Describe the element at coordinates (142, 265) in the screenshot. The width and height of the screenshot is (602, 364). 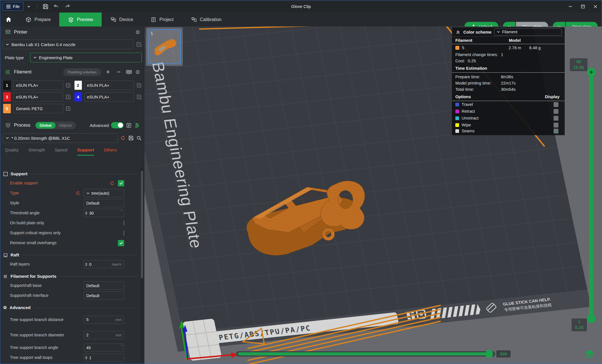
I see `sidebar-scrollbar` at that location.